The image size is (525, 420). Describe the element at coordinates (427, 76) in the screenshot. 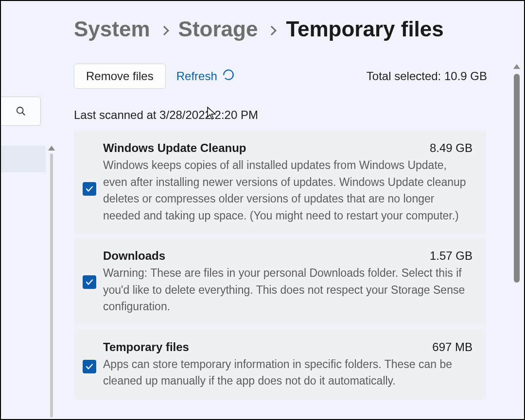

I see `total-selected-label: Total selected: 10.9 GB` at that location.